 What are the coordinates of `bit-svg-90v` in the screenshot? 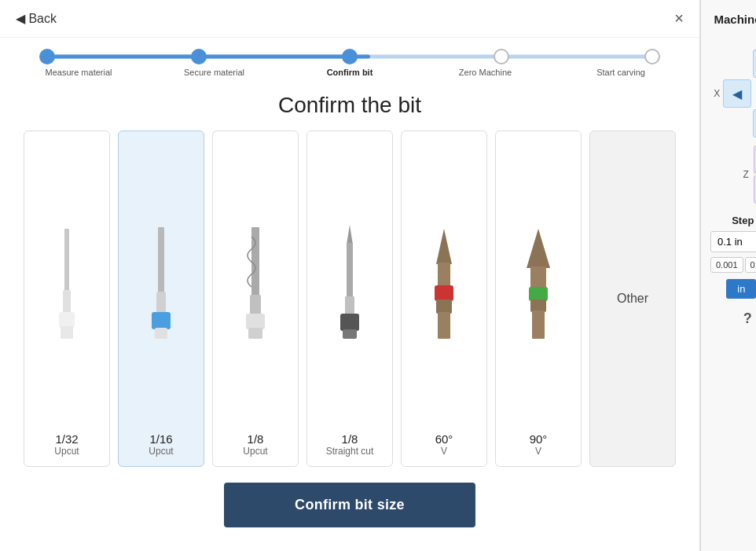 It's located at (538, 284).